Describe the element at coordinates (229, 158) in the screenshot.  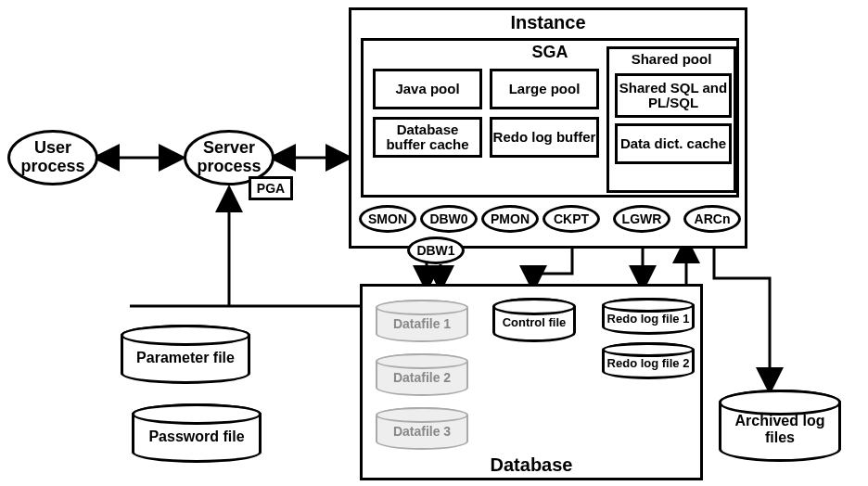
I see `server-process-label: Server process` at that location.